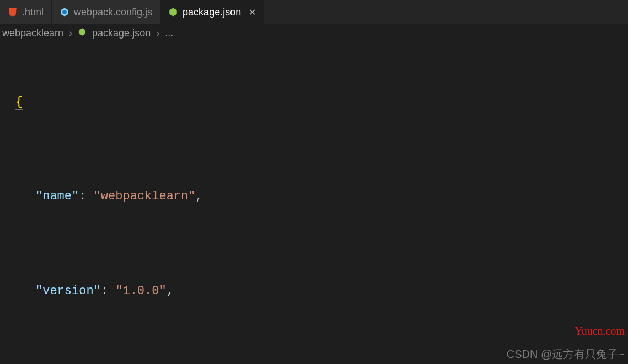 The width and height of the screenshot is (628, 364). I want to click on watermark-site: Yuucn.com, so click(600, 332).